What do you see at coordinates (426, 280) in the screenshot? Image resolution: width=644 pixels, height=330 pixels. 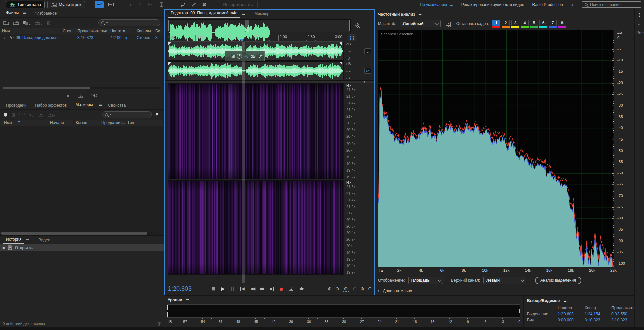 I see `display-select: Площадь` at bounding box center [426, 280].